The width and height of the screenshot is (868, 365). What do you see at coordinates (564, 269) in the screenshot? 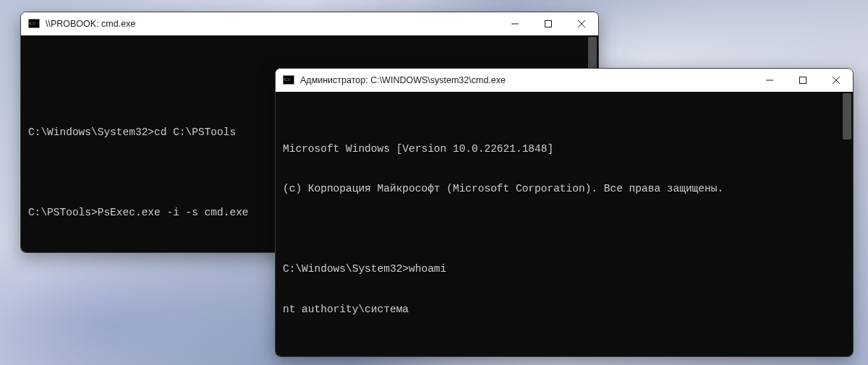
I see `terminal-line: C:\Windows\System32>whoami` at bounding box center [564, 269].